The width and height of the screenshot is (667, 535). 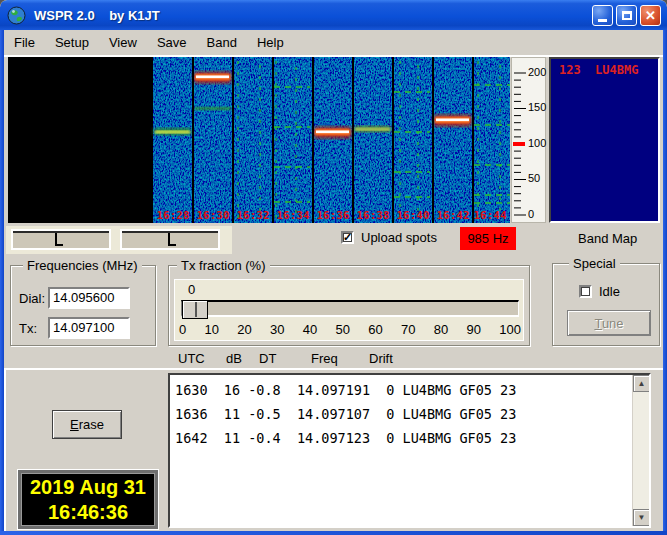 I want to click on rx-level-meter, so click(x=61, y=240).